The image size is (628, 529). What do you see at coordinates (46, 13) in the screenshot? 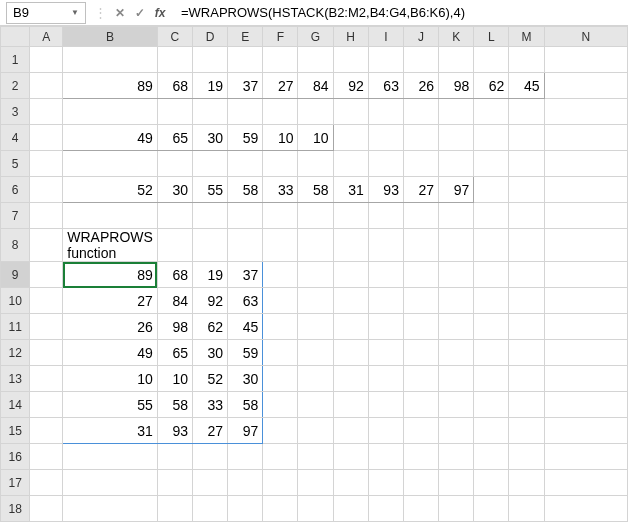
I see `name-box: B9 ▼` at bounding box center [46, 13].